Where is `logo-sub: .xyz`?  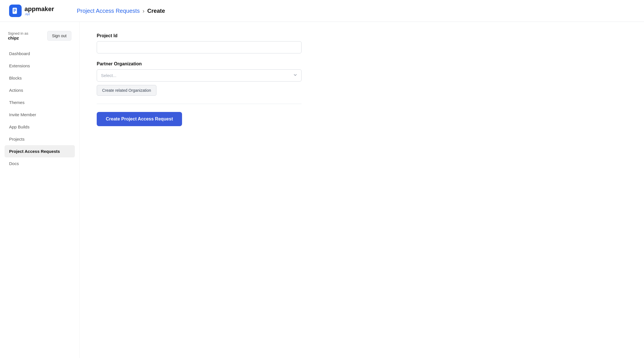 logo-sub: .xyz is located at coordinates (39, 14).